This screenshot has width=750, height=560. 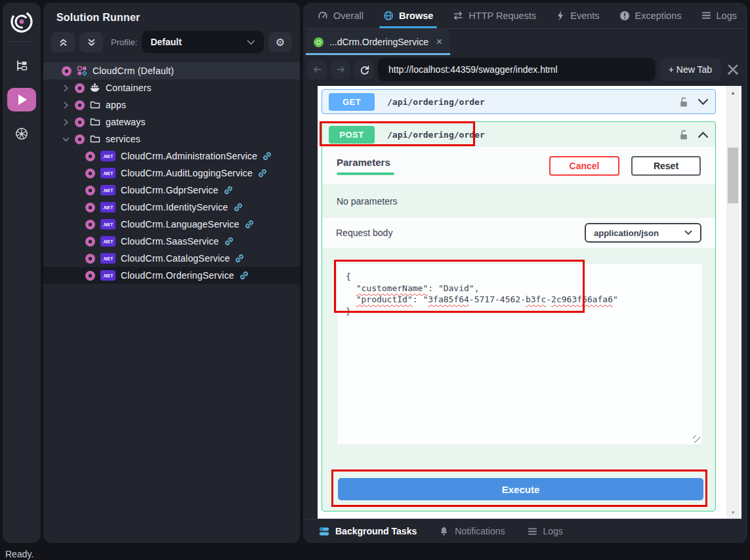 I want to click on solution-grid-icon, so click(x=82, y=71).